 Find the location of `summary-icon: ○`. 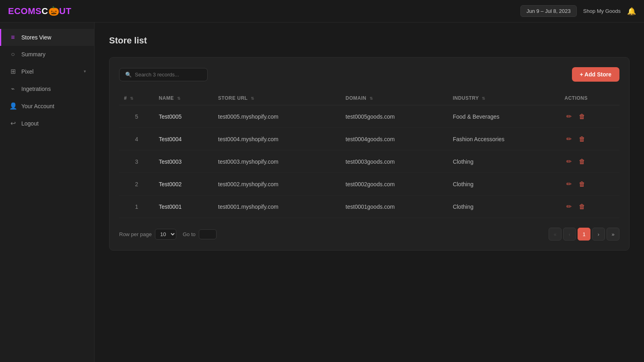

summary-icon: ○ is located at coordinates (13, 54).